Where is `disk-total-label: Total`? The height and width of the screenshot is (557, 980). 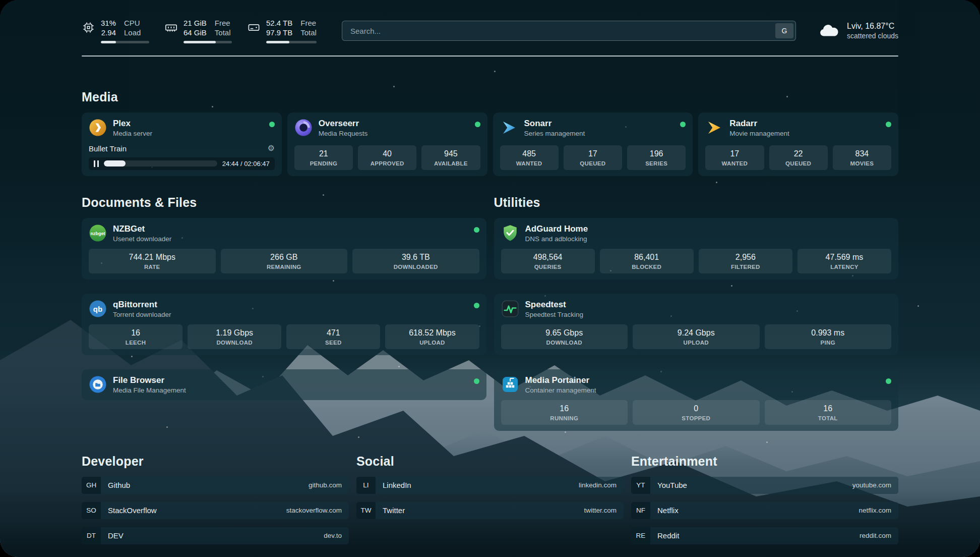 disk-total-label: Total is located at coordinates (309, 32).